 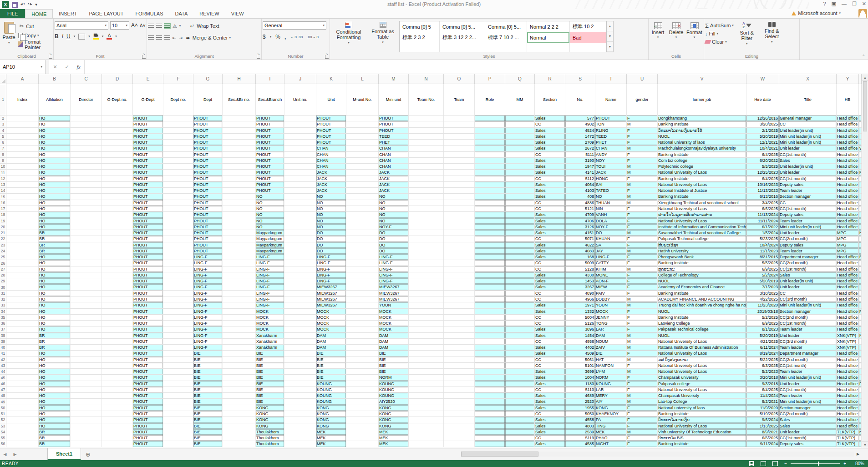 What do you see at coordinates (702, 257) in the screenshot?
I see `cell: Phongsavanh Bank` at bounding box center [702, 257].